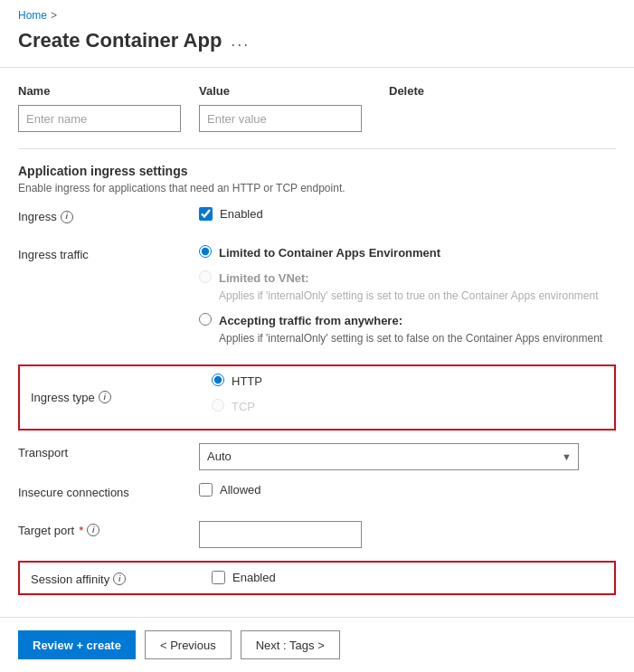 This screenshot has width=634, height=672. I want to click on ingress-type-info-icon: i, so click(105, 397).